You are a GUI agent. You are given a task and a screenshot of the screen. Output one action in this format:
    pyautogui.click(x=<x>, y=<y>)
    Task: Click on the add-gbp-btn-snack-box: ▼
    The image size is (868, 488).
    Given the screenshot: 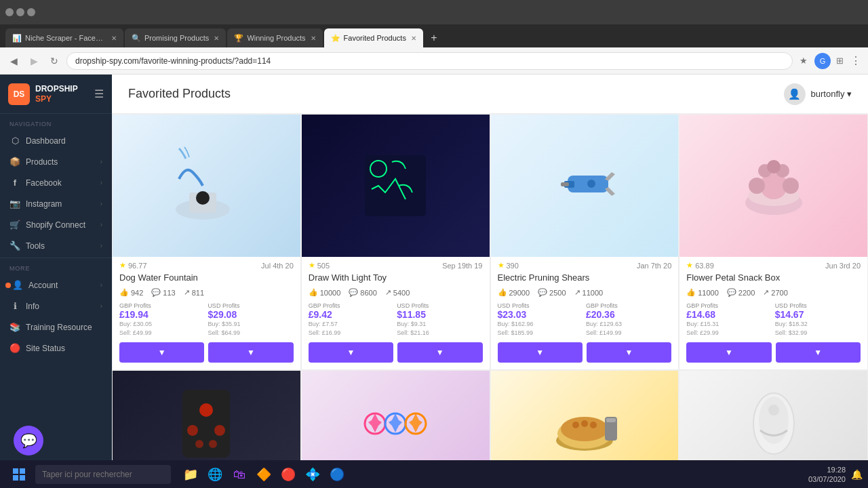 What is the action you would take?
    pyautogui.click(x=728, y=352)
    